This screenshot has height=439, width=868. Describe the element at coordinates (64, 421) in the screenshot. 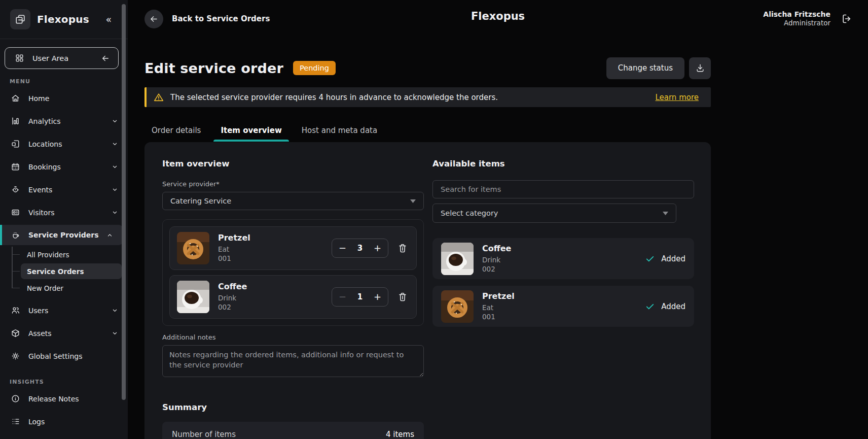

I see `sidebar-item-logs: Logs` at that location.